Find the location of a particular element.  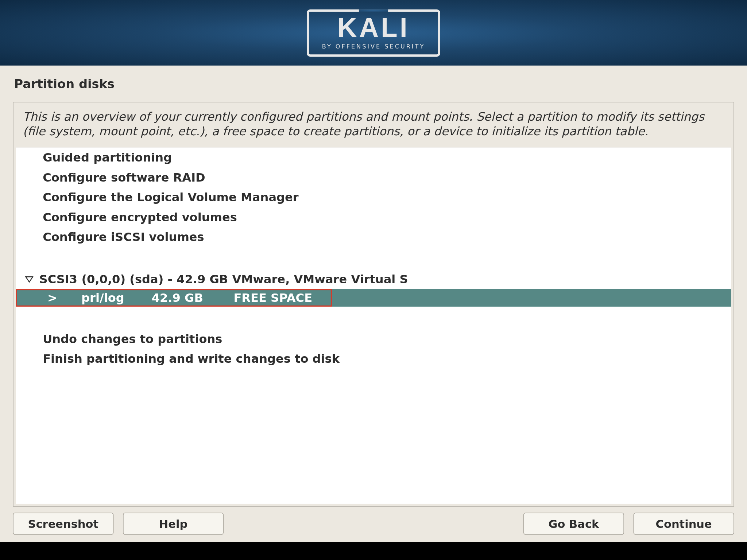

partition-arrow: > is located at coordinates (64, 298).